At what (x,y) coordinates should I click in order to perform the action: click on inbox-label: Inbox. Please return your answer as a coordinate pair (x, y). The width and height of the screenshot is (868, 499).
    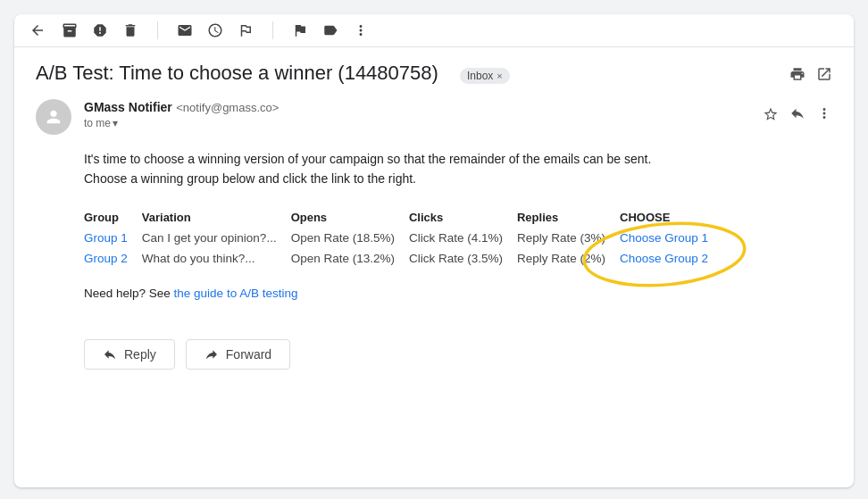
    Looking at the image, I should click on (480, 76).